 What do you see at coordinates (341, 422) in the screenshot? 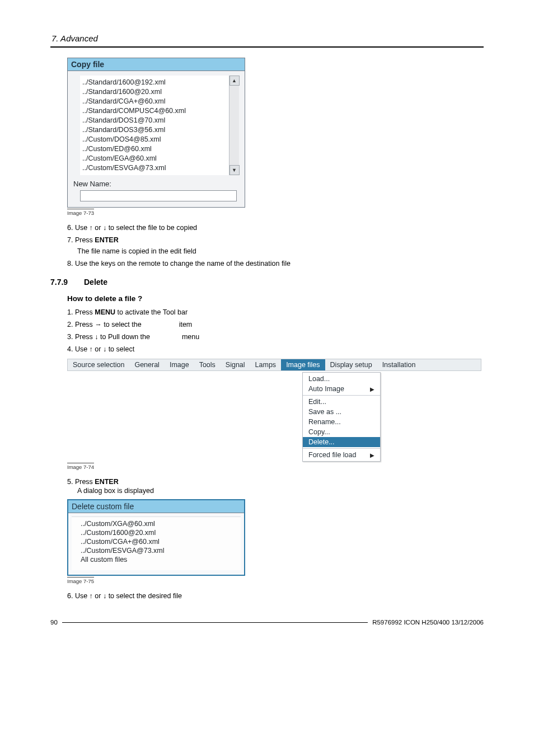
I see `menu-item-rename: Rename...` at bounding box center [341, 422].